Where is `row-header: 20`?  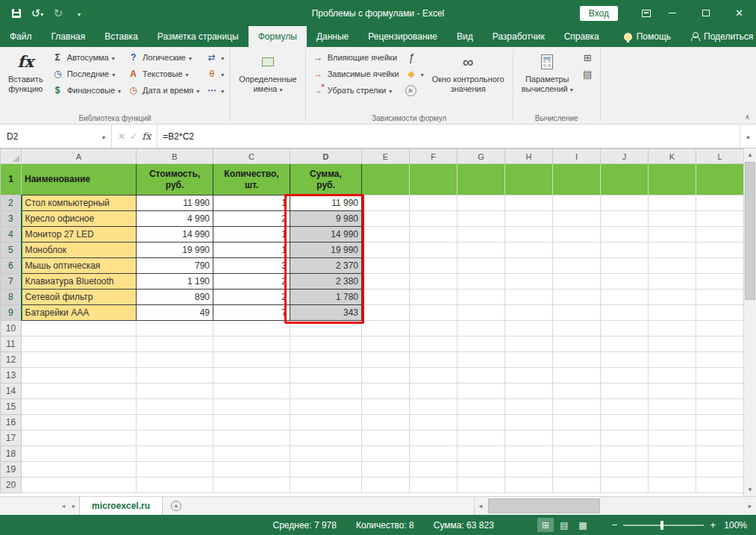
row-header: 20 is located at coordinates (11, 485).